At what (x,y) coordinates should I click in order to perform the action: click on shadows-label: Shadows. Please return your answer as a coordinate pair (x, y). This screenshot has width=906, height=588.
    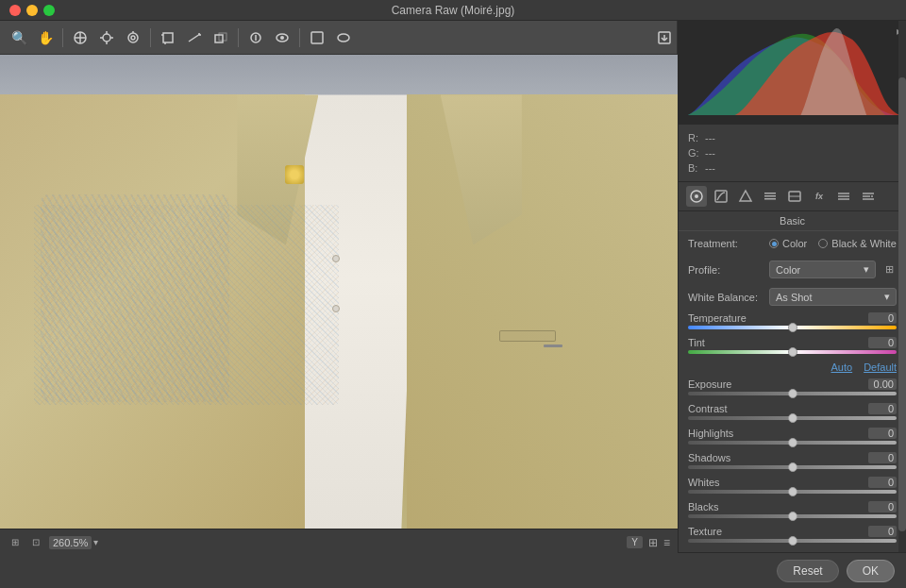
    Looking at the image, I should click on (710, 458).